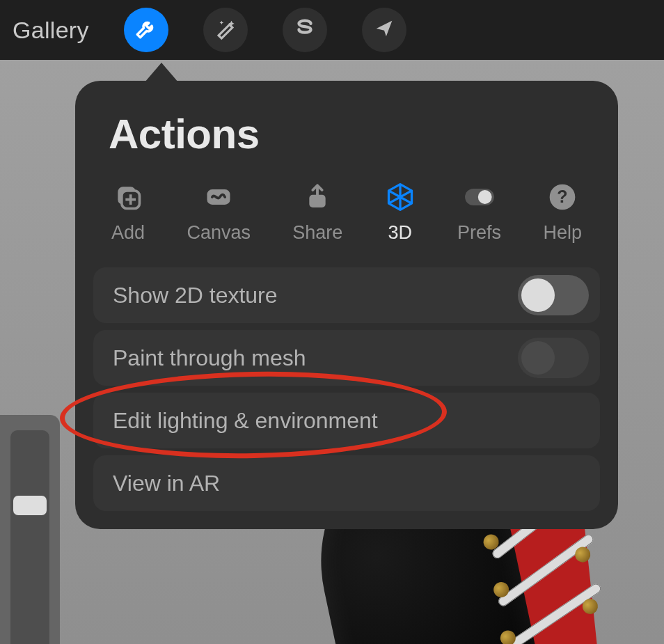 The height and width of the screenshot is (644, 664). What do you see at coordinates (226, 30) in the screenshot?
I see `adjustments-toolbar-button` at bounding box center [226, 30].